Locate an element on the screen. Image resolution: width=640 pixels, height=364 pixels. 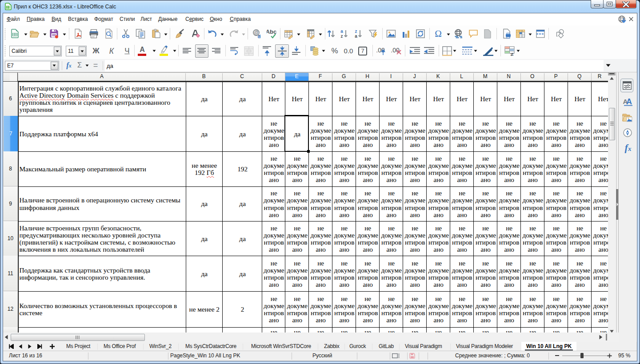
svg-text: A is located at coordinates (629, 102).